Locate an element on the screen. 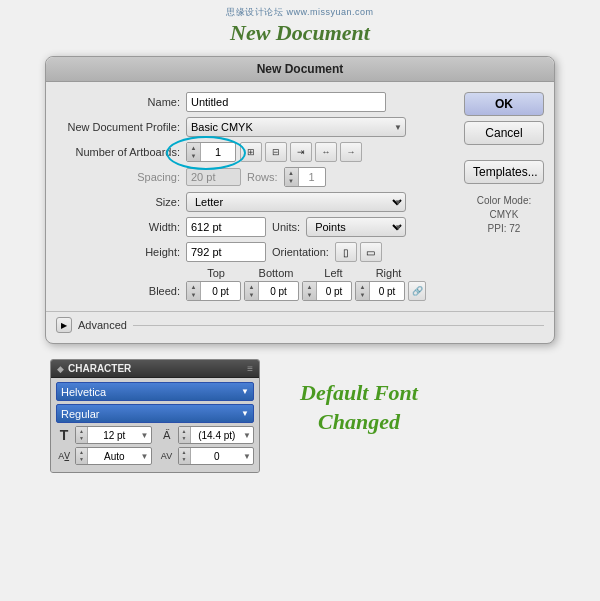 The width and height of the screenshot is (600, 601). font-name-select: Helvetica ▼ is located at coordinates (155, 392).